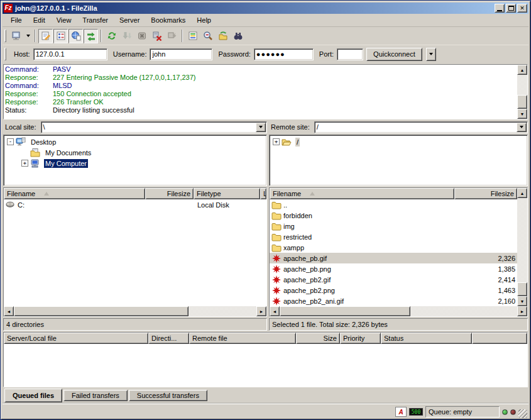  I want to click on remote-file-row: img, so click(393, 226).